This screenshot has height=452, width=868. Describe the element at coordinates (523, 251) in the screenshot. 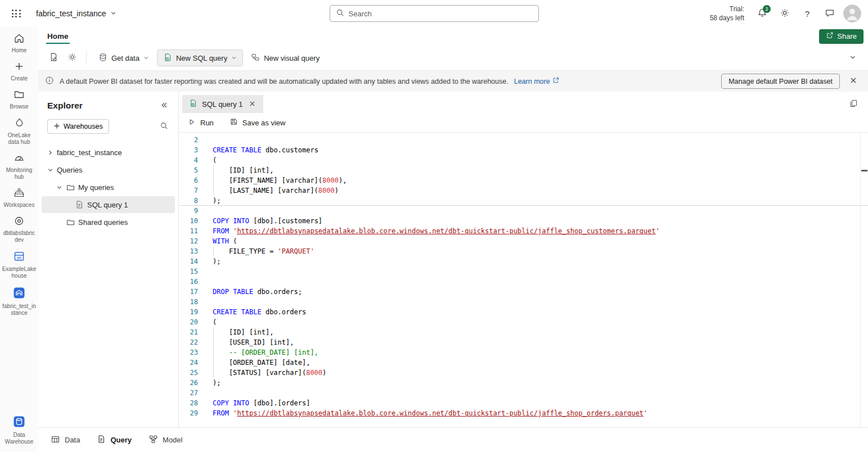

I see `code-line-13: 13 FILE_TYPE = 'PARQUET'` at that location.